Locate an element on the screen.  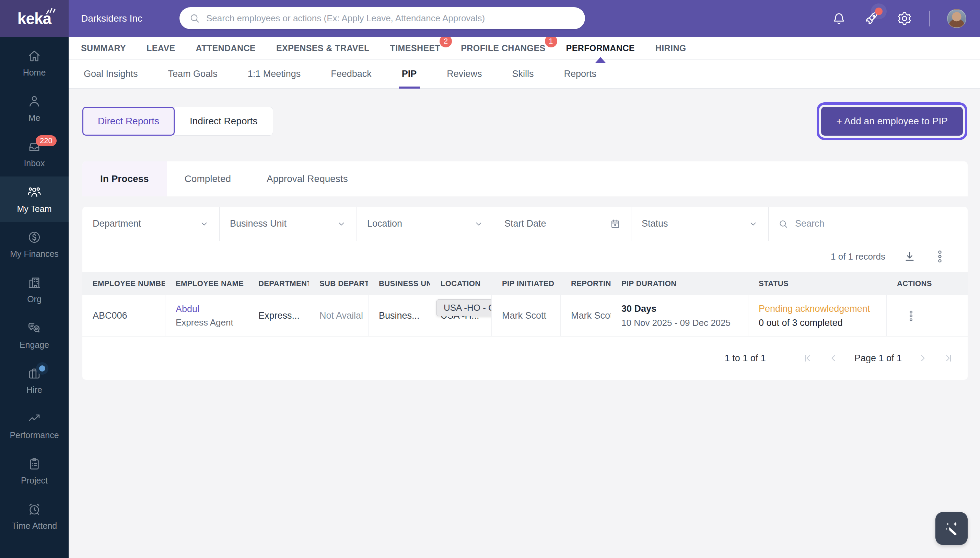
add-employee-to-pip-button: + Add an employee to PIP is located at coordinates (892, 121).